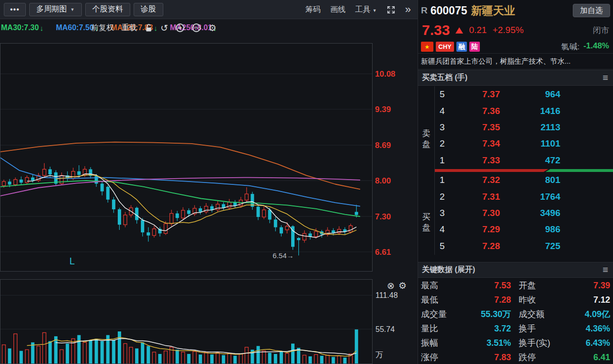  What do you see at coordinates (515, 61) in the screenshot?
I see `company-description: 新疆兵团首家上市公司，树脂生产技术、节水...` at bounding box center [515, 61].